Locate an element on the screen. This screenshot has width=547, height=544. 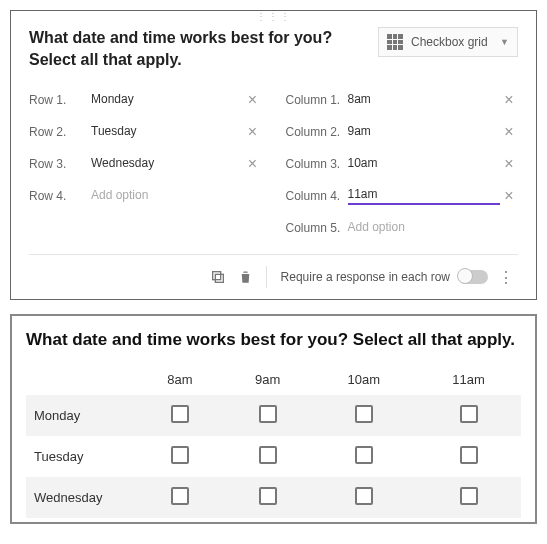
columns-column: Column 1. 8am × Column 2. 9am × Column 3… is located at coordinates (402, 164).